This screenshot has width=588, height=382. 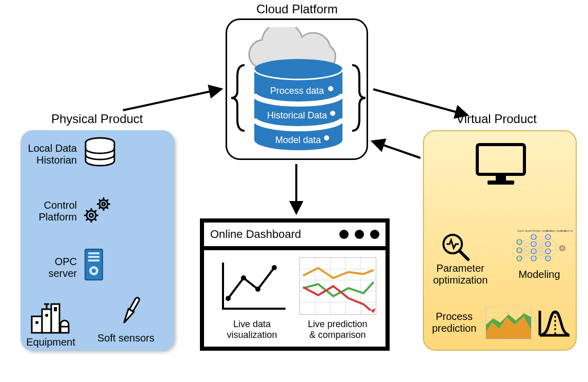 What do you see at coordinates (359, 234) in the screenshot?
I see `dashboard-window-dots` at bounding box center [359, 234].